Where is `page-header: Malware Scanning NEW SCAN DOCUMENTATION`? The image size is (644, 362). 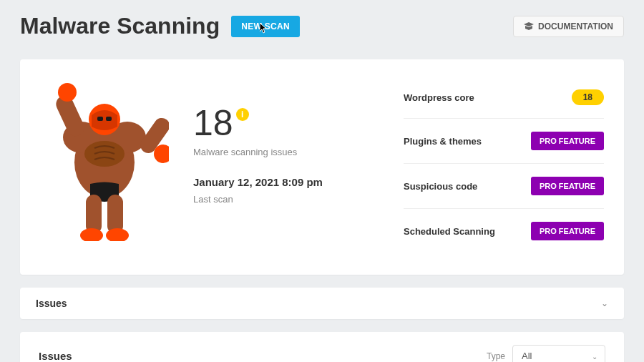
page-header: Malware Scanning NEW SCAN DOCUMENTATION is located at coordinates (322, 26).